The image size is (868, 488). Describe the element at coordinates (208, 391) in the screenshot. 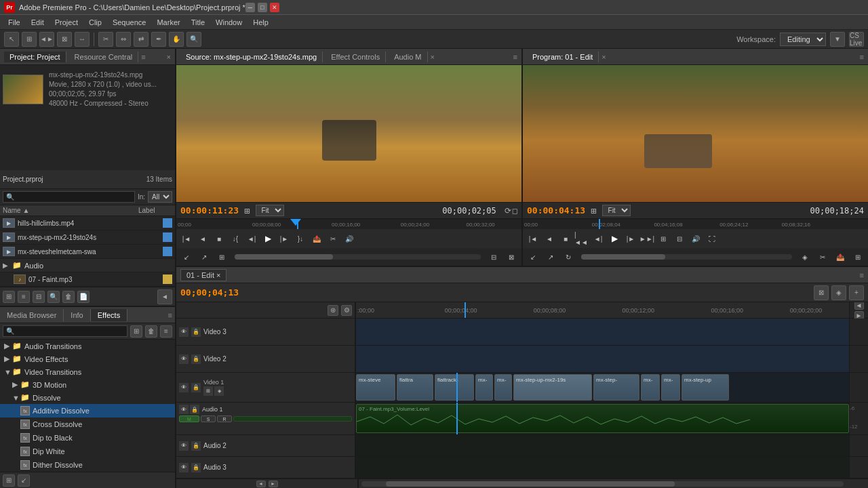

I see `v1-sync-btn: ⊞` at that location.